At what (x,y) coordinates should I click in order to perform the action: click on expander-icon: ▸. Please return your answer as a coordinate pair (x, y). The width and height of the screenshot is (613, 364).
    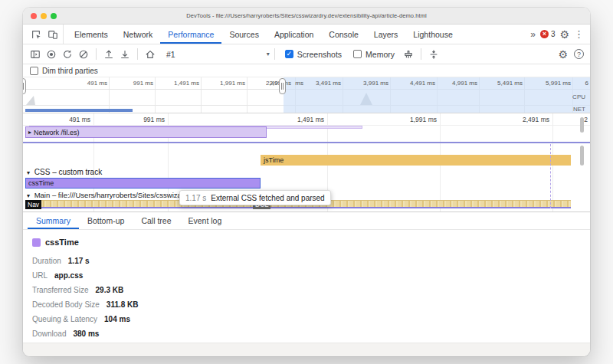
    Looking at the image, I should click on (30, 132).